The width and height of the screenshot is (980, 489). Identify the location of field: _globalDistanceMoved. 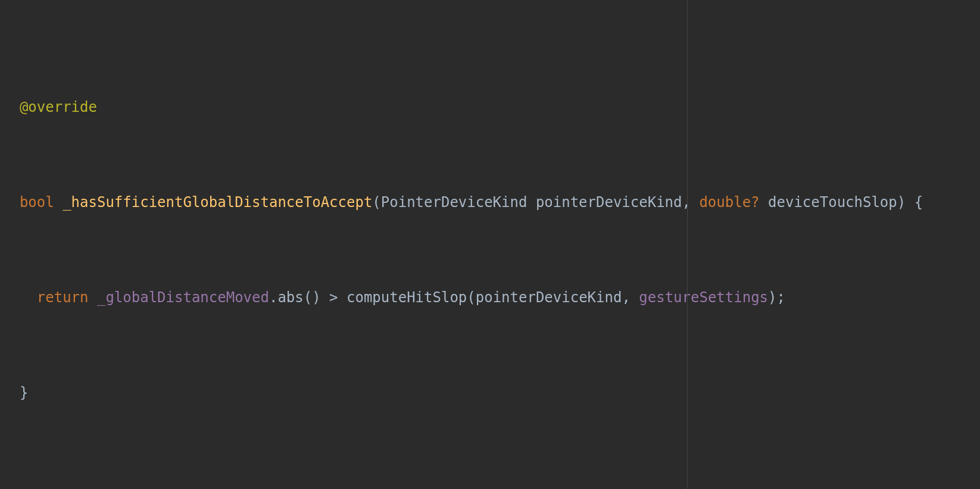
(183, 297).